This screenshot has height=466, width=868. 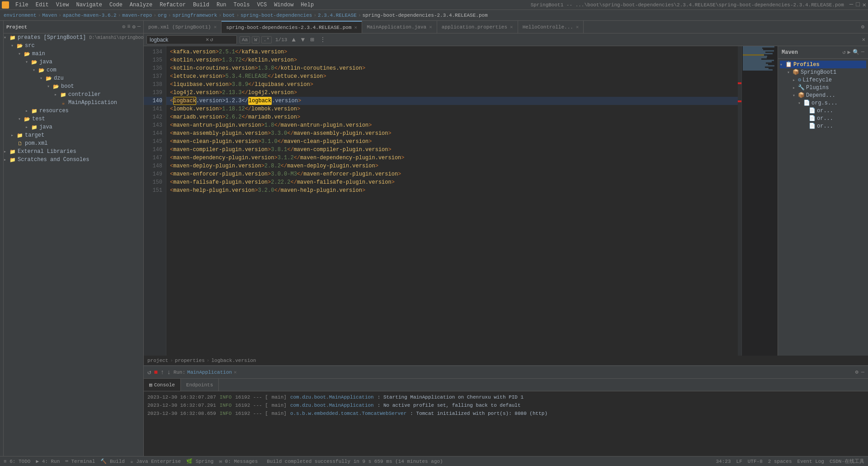 What do you see at coordinates (73, 127) in the screenshot?
I see `tree-test-java: ▸ 📁 java` at bounding box center [73, 127].